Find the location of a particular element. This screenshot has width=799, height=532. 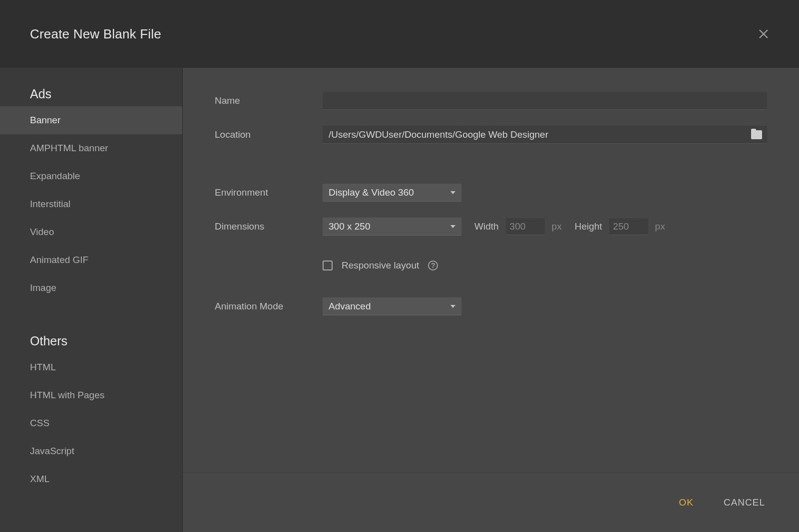

dimensions-label: Dimensions is located at coordinates (269, 227).